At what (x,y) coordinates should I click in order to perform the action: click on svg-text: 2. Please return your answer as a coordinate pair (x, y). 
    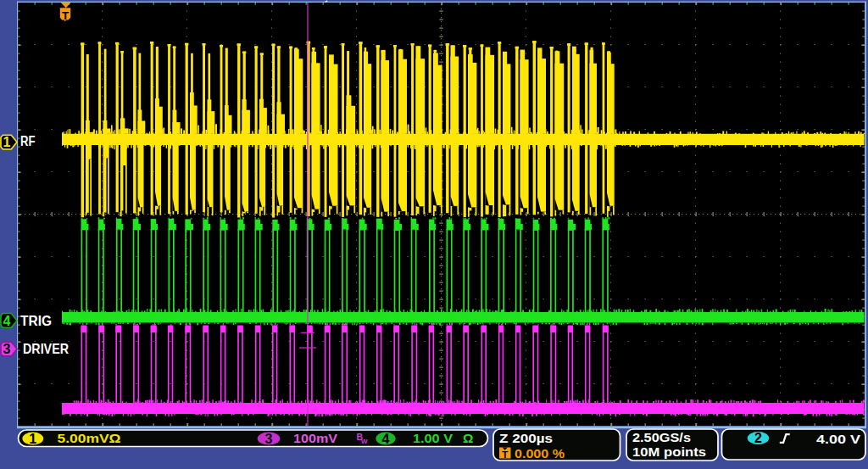
    Looking at the image, I should click on (758, 438).